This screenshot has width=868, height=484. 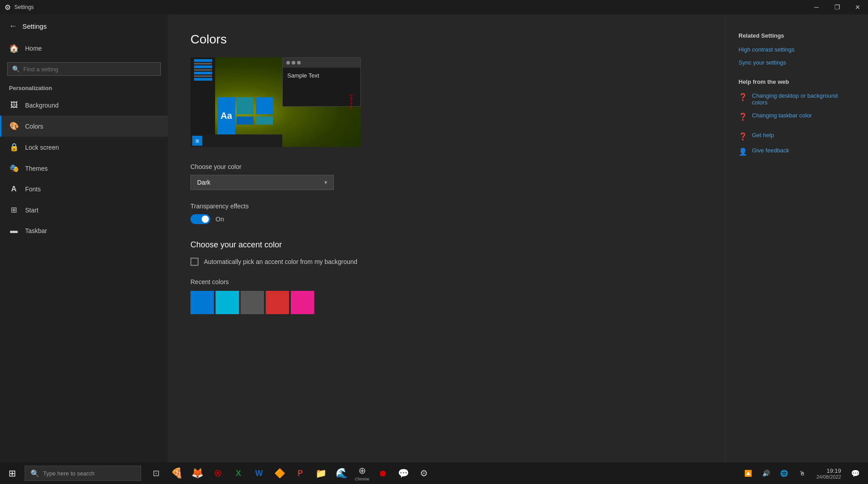 I want to click on help-link-desktop-label: Changing desktop or background colors, so click(x=803, y=99).